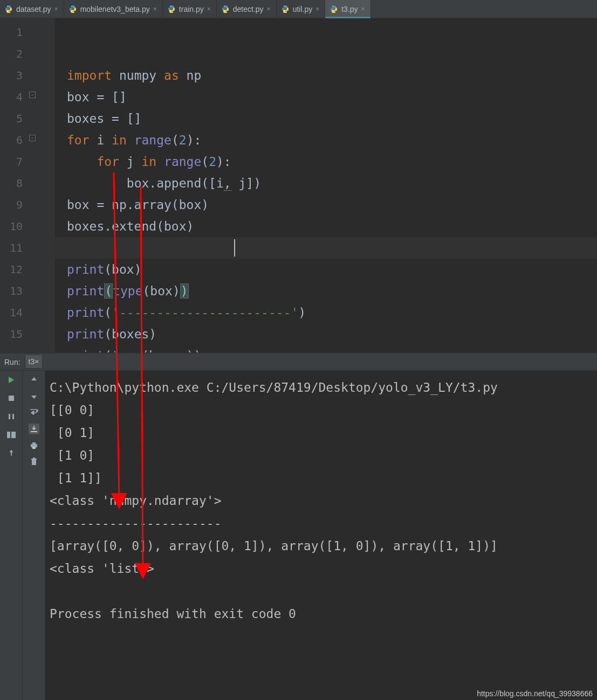  What do you see at coordinates (128, 291) in the screenshot?
I see `code-line: print(type(box))` at bounding box center [128, 291].